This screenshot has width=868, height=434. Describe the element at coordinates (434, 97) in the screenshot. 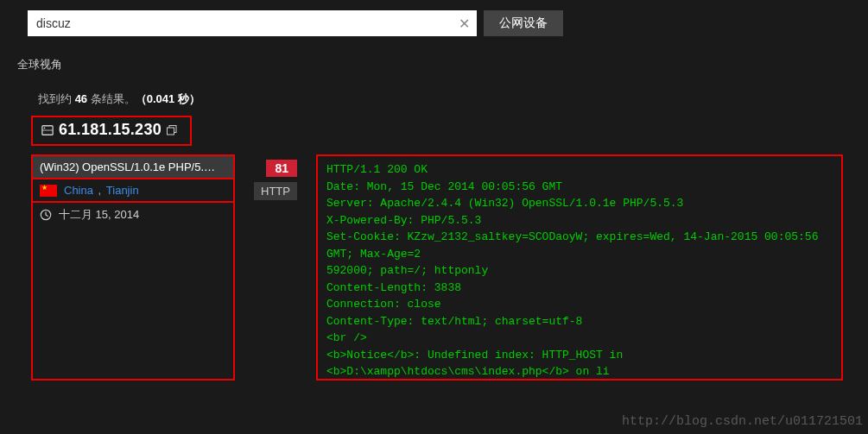

I see `results-count: 找到约 46 条结果。（0.041 秒）` at that location.